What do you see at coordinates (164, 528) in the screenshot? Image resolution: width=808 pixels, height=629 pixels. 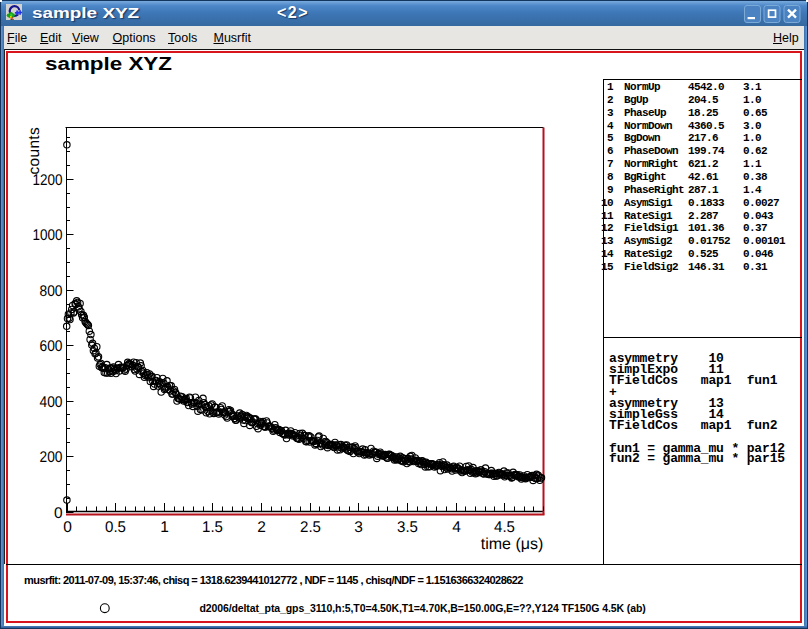 I see `svg-text: 1` at bounding box center [164, 528].